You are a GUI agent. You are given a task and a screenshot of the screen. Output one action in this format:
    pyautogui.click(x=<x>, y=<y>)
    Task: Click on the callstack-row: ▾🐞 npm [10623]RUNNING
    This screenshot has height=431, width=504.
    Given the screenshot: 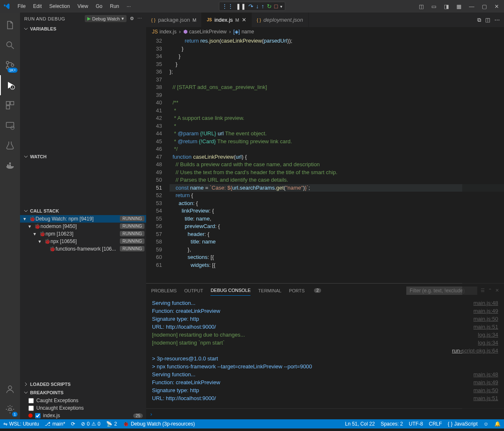 What is the action you would take?
    pyautogui.click(x=83, y=234)
    